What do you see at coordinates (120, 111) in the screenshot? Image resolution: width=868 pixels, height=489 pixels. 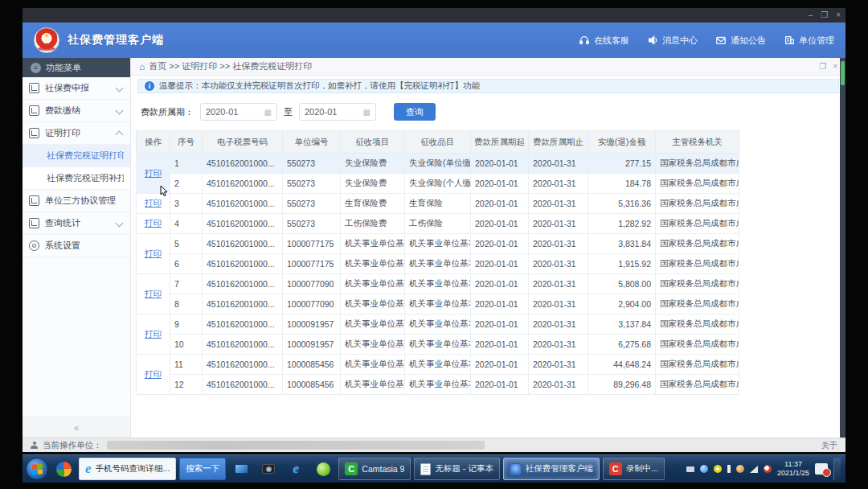 I see `chevron-down-icon` at bounding box center [120, 111].